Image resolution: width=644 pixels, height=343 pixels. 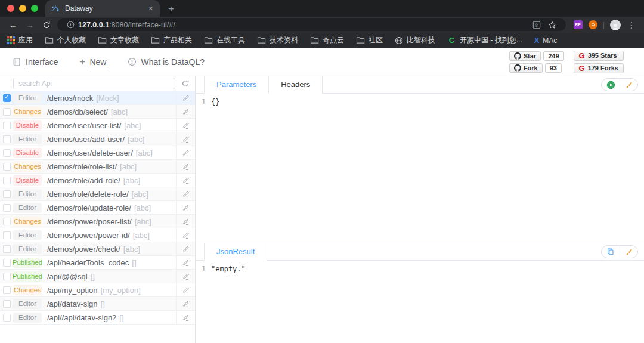 I want to click on forward-icon: →, so click(x=30, y=25).